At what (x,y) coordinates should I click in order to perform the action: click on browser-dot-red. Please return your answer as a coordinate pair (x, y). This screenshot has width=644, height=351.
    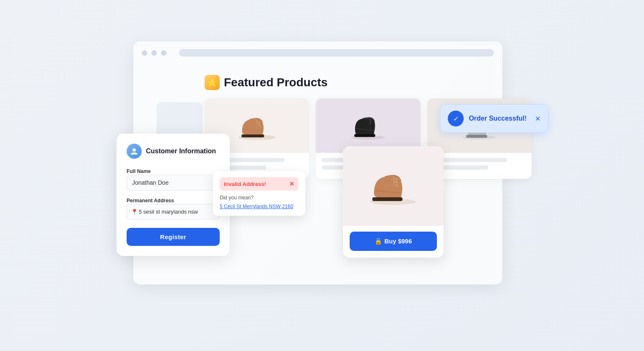
    Looking at the image, I should click on (144, 53).